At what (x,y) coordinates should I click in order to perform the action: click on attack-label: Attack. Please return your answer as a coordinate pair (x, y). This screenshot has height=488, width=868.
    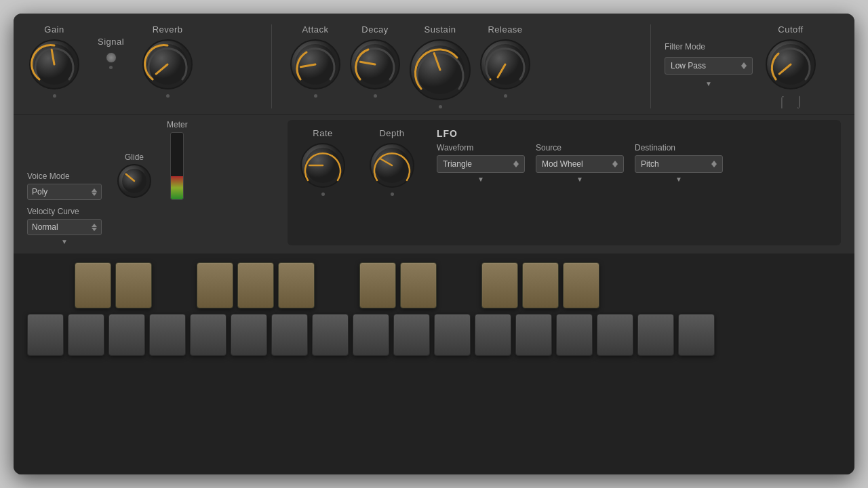
    Looking at the image, I should click on (315, 30).